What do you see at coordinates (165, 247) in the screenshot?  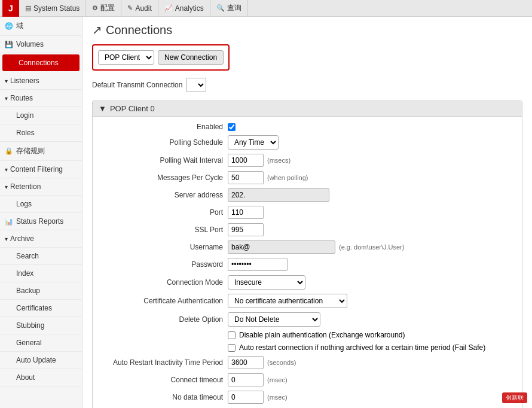 I see `username-label: Username` at bounding box center [165, 247].